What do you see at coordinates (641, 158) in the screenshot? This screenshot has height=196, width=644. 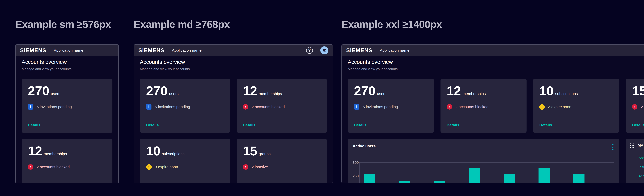 I see `list-item: Assets flow›` at bounding box center [641, 158].